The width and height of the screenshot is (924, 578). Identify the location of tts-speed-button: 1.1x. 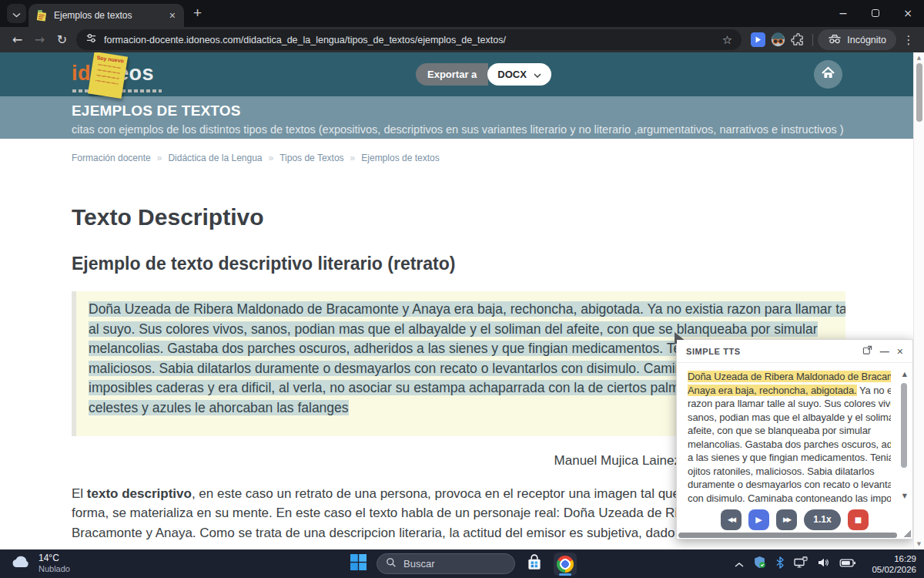
(822, 519).